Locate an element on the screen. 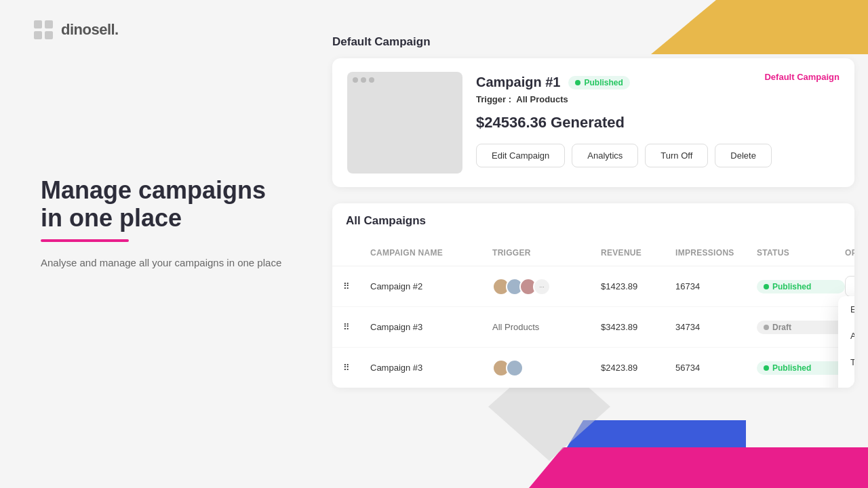 The width and height of the screenshot is (868, 488). turn-off-button: Turn Off is located at coordinates (677, 156).